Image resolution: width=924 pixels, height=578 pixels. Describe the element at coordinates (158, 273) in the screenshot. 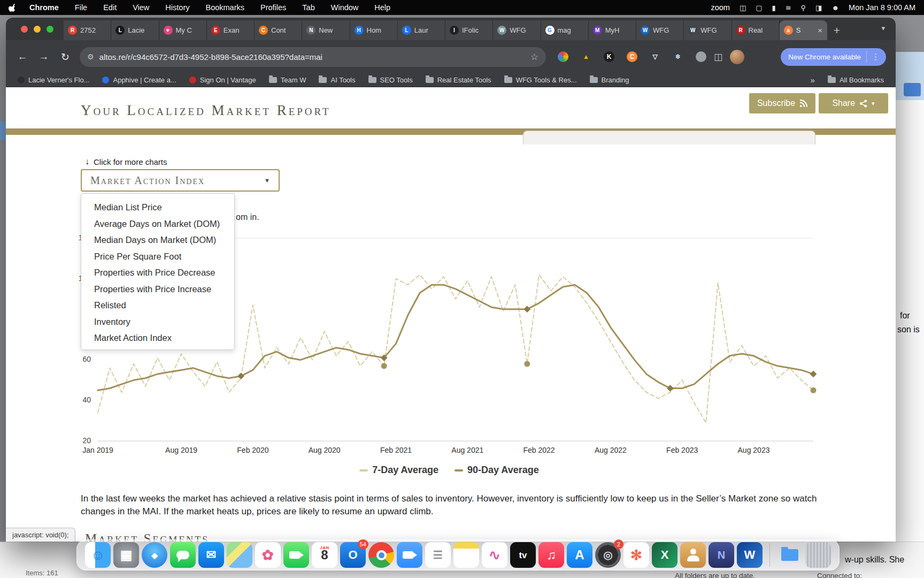

I see `dropdown-option: Properties with Price Decrease` at that location.